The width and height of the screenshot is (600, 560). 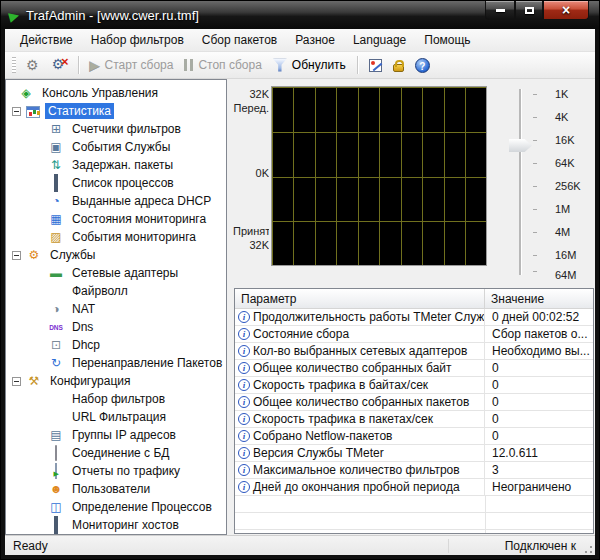 I want to click on maximize-icon, so click(x=530, y=10).